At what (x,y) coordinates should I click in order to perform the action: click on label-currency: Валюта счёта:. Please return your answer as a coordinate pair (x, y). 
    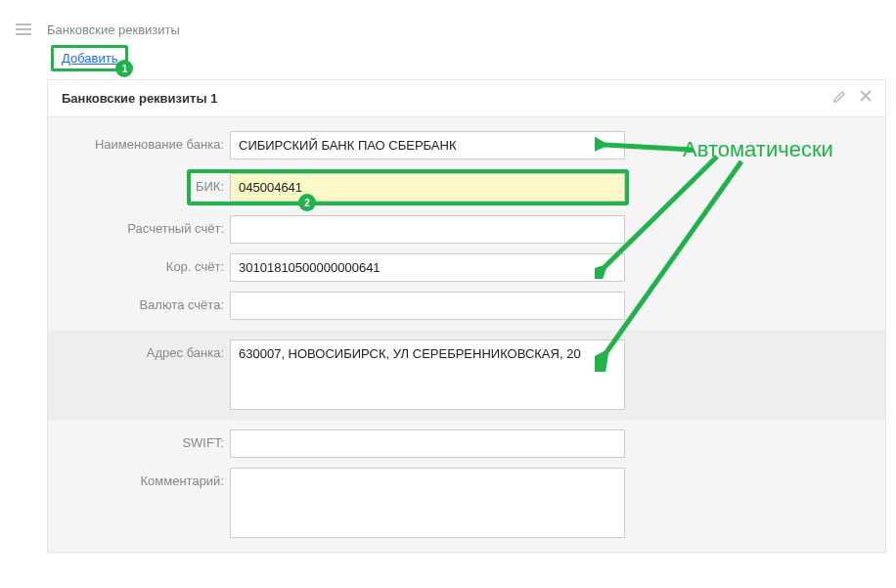
    Looking at the image, I should click on (139, 301).